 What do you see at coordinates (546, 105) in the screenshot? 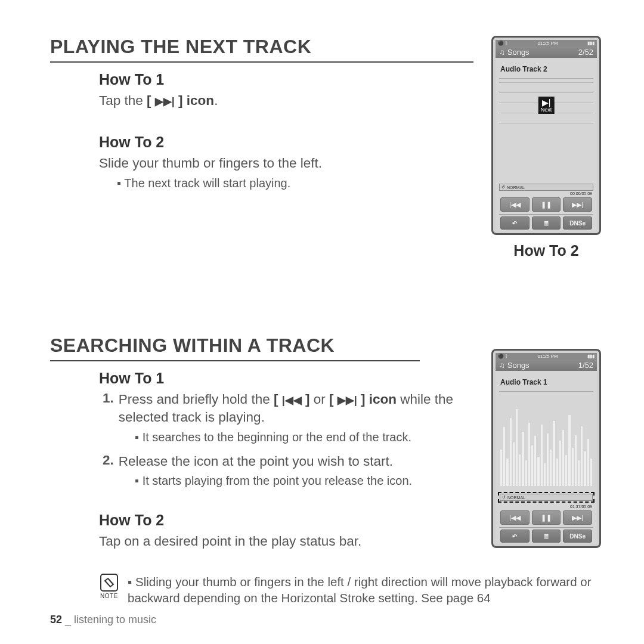
I see `next-overlay: ▶| Next` at bounding box center [546, 105].